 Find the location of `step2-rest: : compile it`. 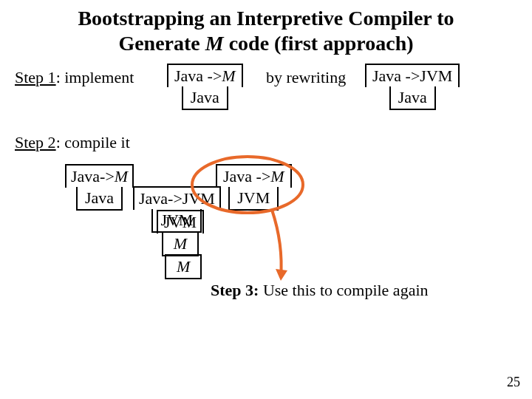

step2-rest: : compile it is located at coordinates (93, 142).